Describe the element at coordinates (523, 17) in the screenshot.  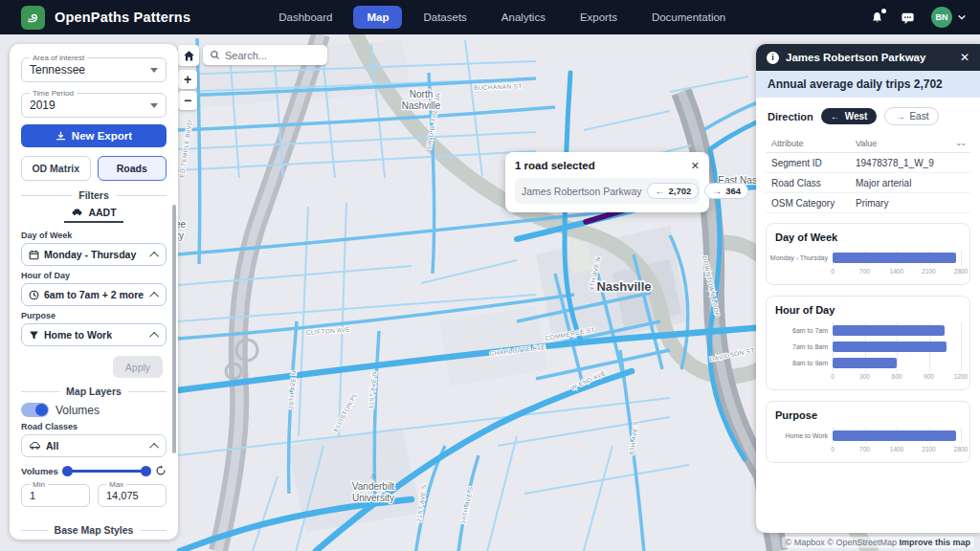
I see `nav-tab-analytics: Analytics` at that location.